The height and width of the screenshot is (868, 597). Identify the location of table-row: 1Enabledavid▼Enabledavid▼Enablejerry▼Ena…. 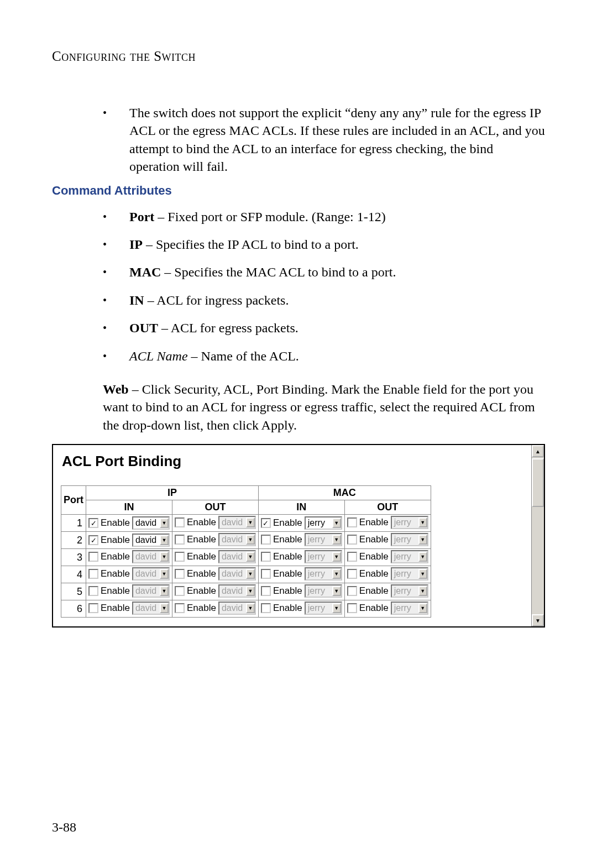
(247, 523).